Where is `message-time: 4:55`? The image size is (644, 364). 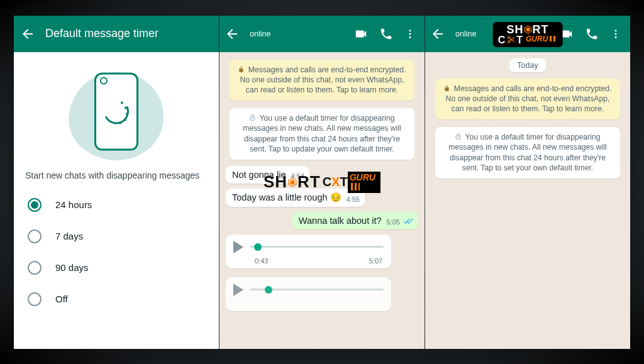 message-time: 4:55 is located at coordinates (353, 199).